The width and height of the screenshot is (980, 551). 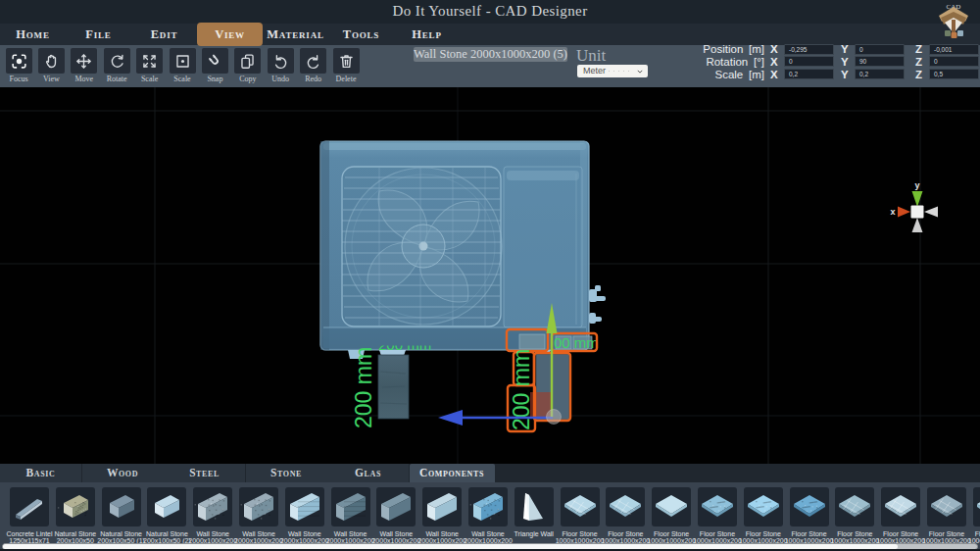 What do you see at coordinates (576, 343) in the screenshot?
I see `dimension-fragment-right: 00 mm` at bounding box center [576, 343].